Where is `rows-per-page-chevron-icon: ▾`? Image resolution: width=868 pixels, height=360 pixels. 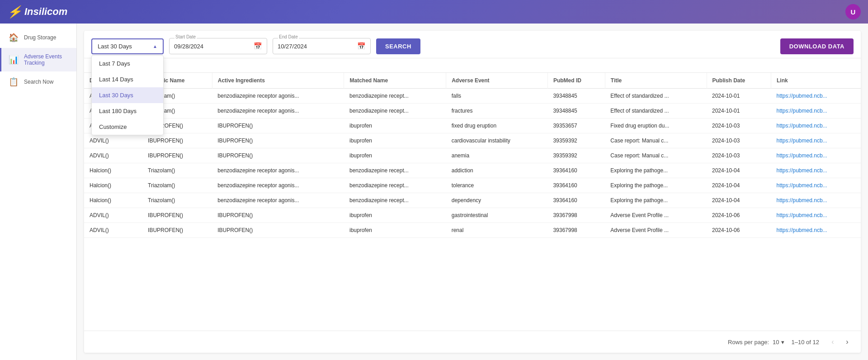 rows-per-page-chevron-icon: ▾ is located at coordinates (783, 342).